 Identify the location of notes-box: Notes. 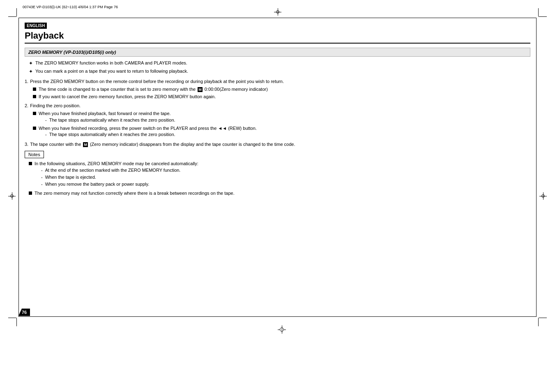
(35, 154).